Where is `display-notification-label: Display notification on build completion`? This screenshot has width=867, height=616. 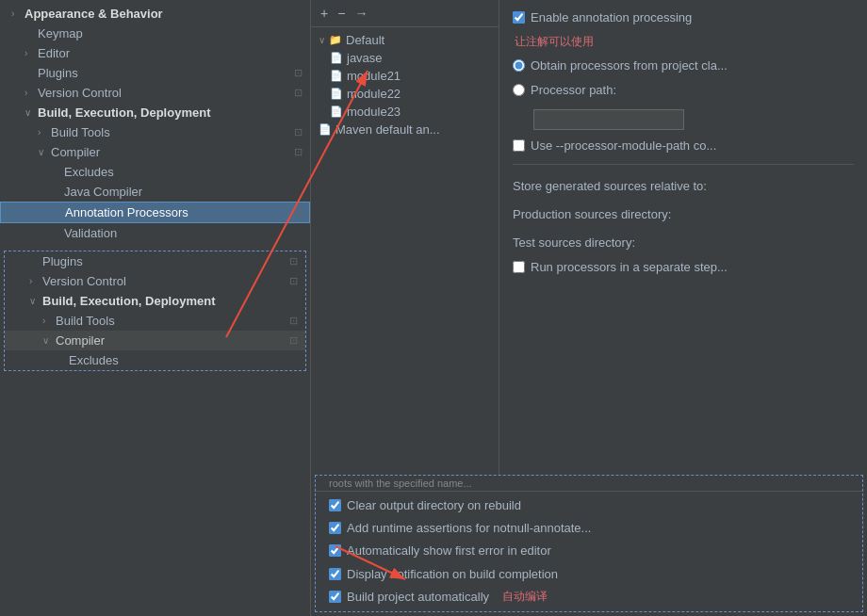
display-notification-label: Display notification on build completion is located at coordinates (452, 575).